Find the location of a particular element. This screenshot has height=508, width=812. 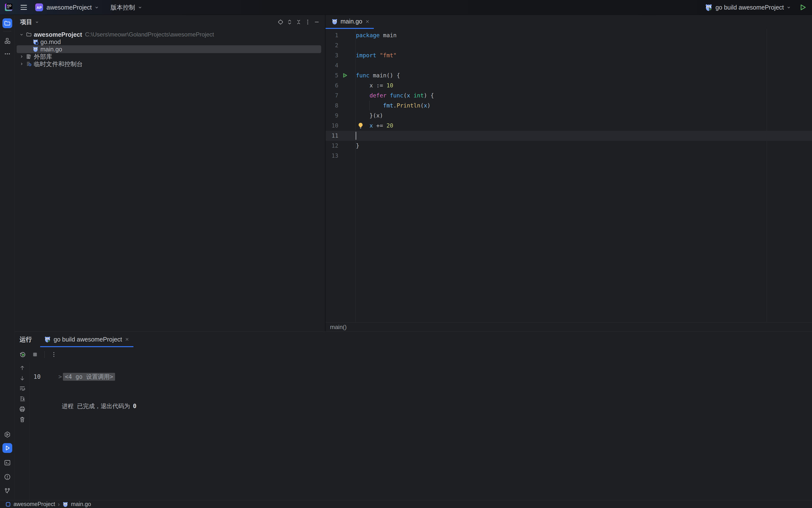

vcs-widget: 版本控制 is located at coordinates (123, 7).